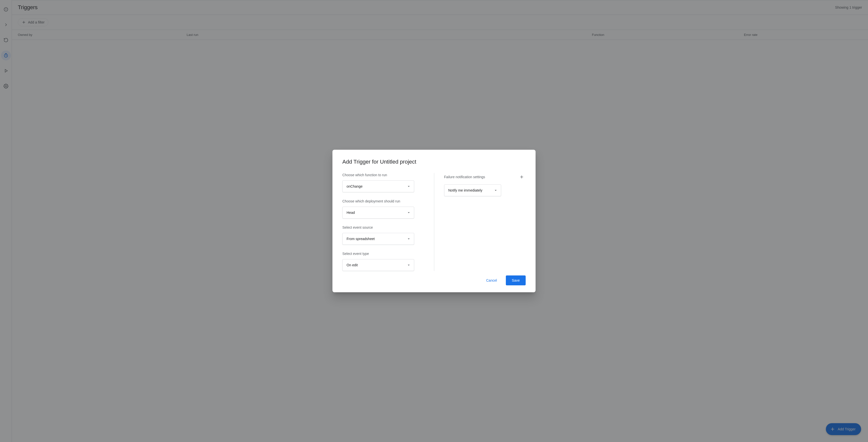 The image size is (868, 442). What do you see at coordinates (378, 265) in the screenshot?
I see `event-type-select: On edit` at bounding box center [378, 265].